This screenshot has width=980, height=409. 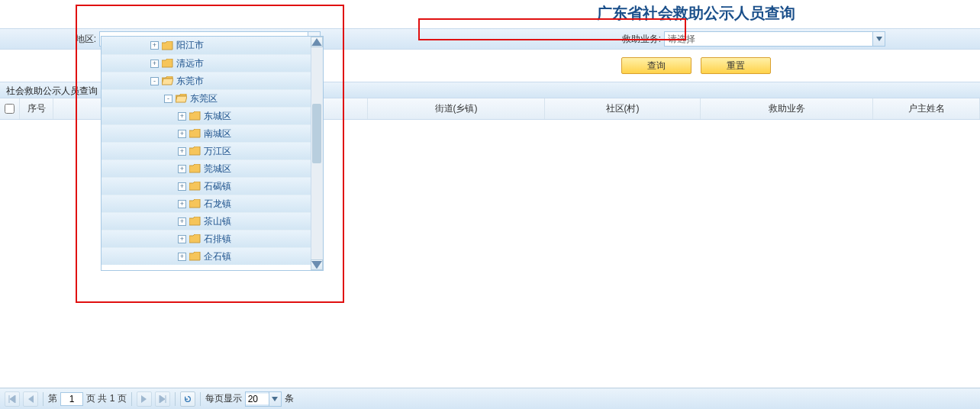 I want to click on select-all-checkbox, so click(x=9, y=108).